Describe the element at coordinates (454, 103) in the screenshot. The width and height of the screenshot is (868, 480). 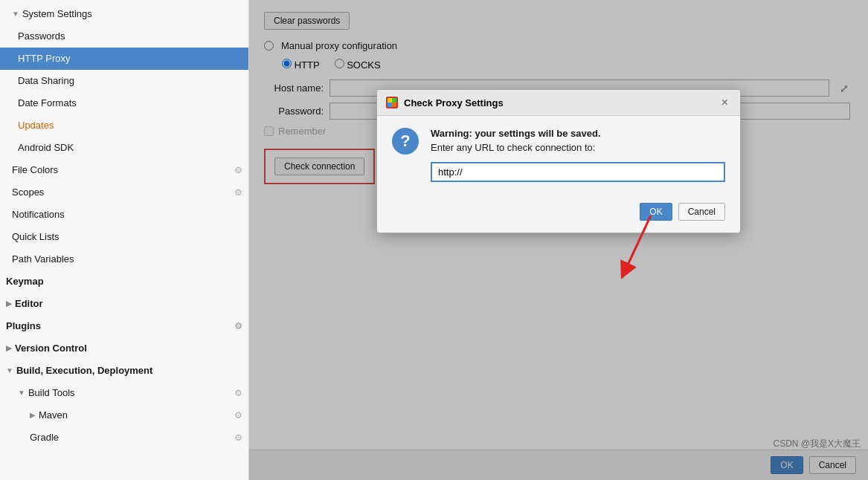
I see `dialog-title-text: Check Proxy Settings` at that location.